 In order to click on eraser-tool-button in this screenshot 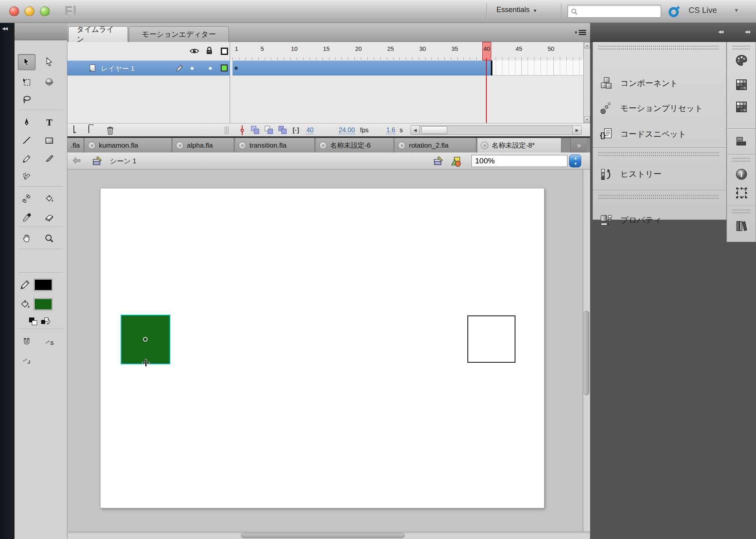, I will do `click(49, 217)`.